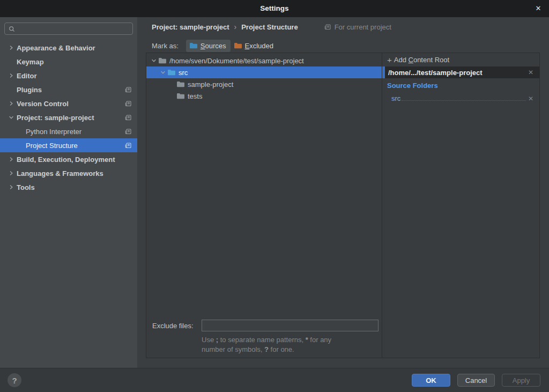 This screenshot has width=549, height=392. I want to click on tree-row-label: sample-project, so click(210, 85).